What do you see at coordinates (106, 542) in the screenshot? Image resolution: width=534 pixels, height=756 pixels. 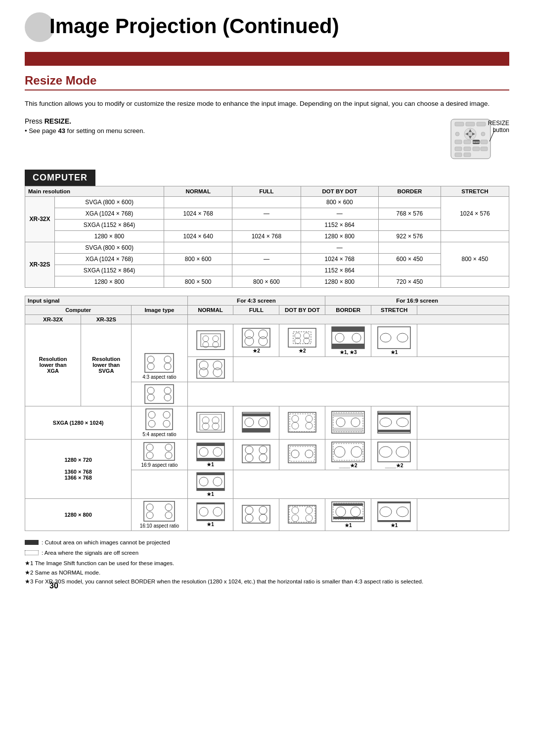 I see `solid-legend-text: : Cutout area on which images cannot be …` at bounding box center [106, 542].